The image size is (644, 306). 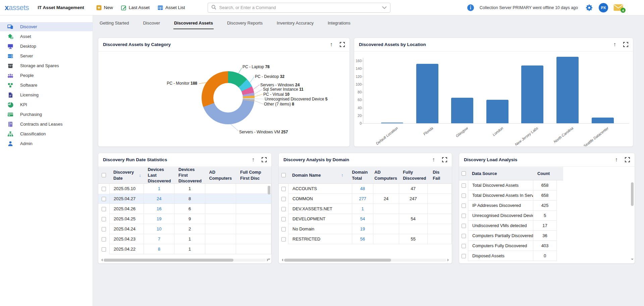 What do you see at coordinates (46, 105) in the screenshot?
I see `sidebar-item-kpi: KPI` at bounding box center [46, 105].